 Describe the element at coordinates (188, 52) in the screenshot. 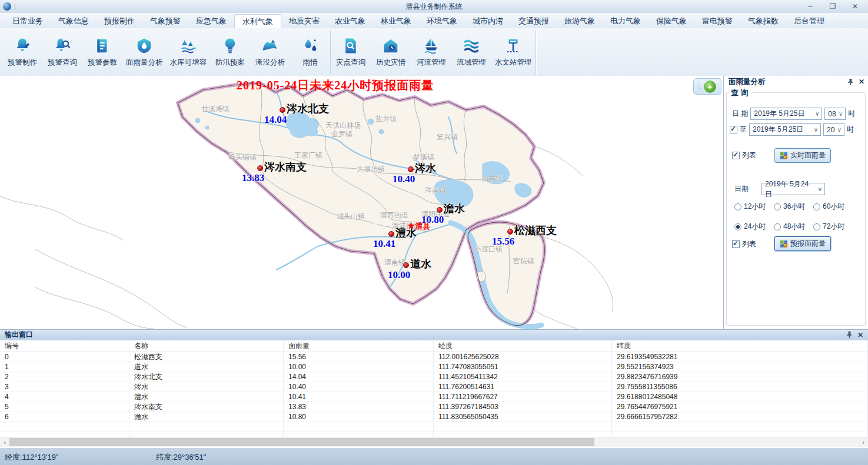

I see `toolbar-item: 水库可增容` at that location.